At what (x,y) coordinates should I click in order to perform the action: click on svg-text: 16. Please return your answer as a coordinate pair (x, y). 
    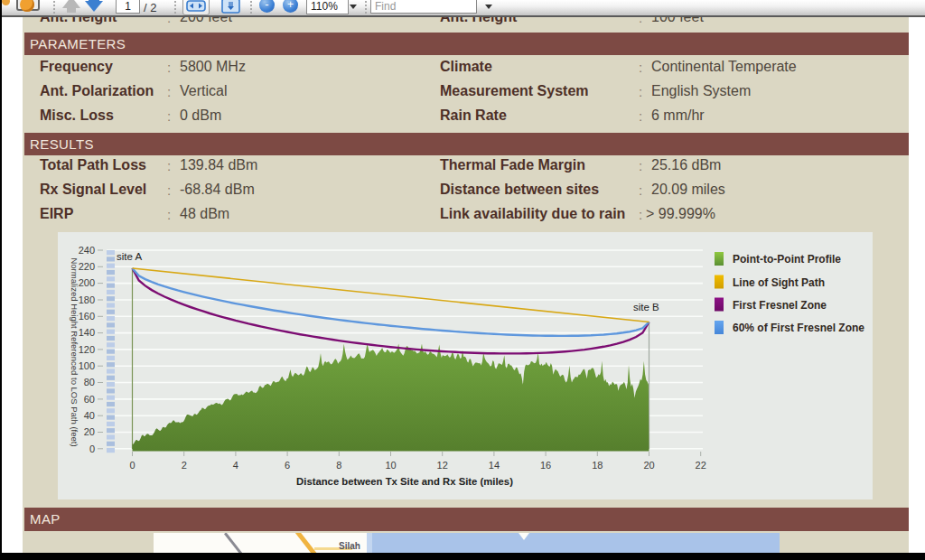
    Looking at the image, I should click on (546, 465).